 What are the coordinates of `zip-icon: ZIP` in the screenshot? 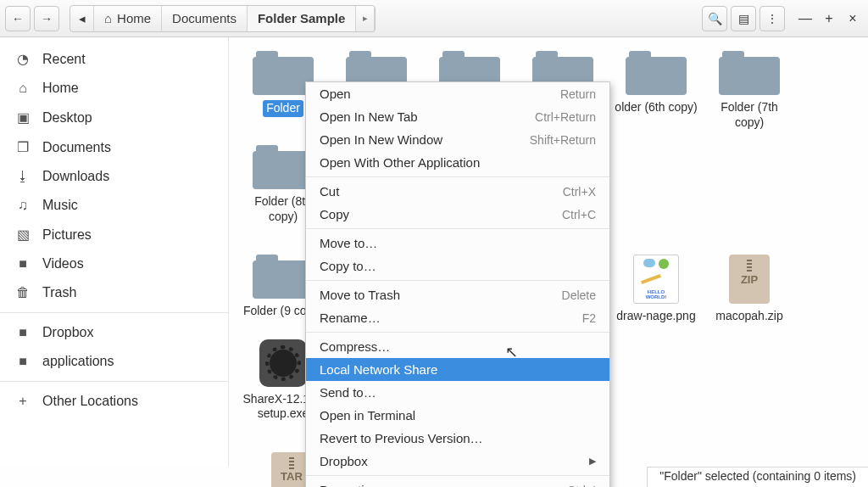 It's located at (749, 279).